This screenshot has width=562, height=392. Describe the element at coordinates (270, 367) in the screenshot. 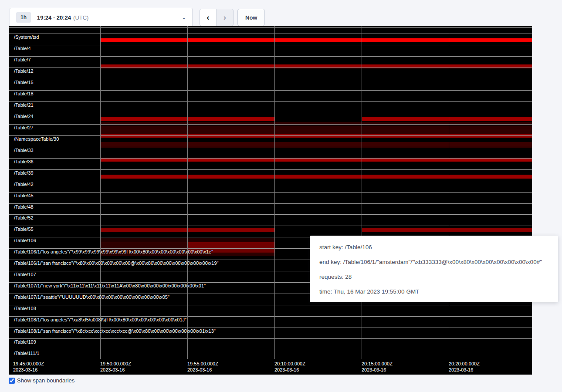

I see `time-axis: 19:45:00.000Z2023-03-1619:50:00.000Z2023…` at that location.